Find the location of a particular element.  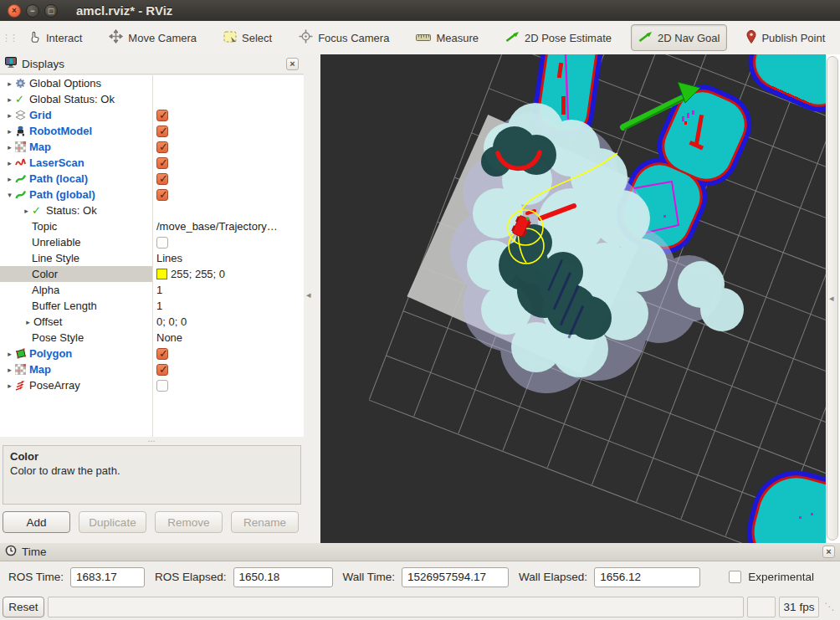

ros-time-label: ROS Time: is located at coordinates (36, 577).